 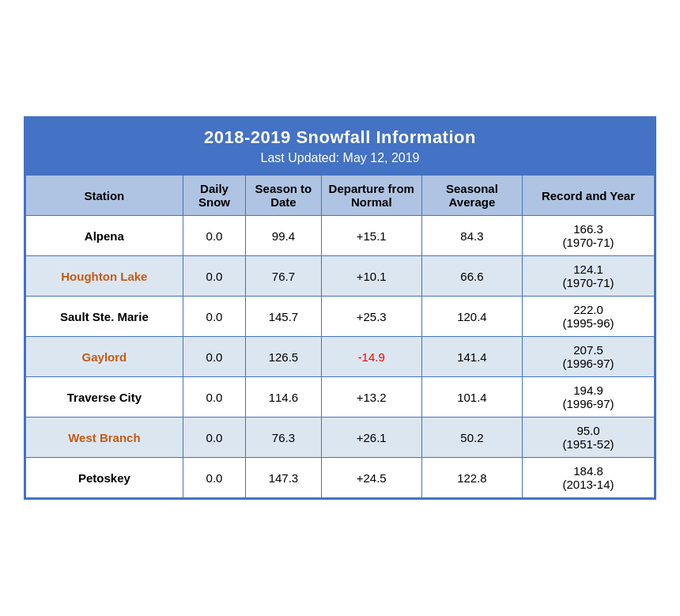 What do you see at coordinates (104, 397) in the screenshot?
I see `station-cell: Traverse City` at bounding box center [104, 397].